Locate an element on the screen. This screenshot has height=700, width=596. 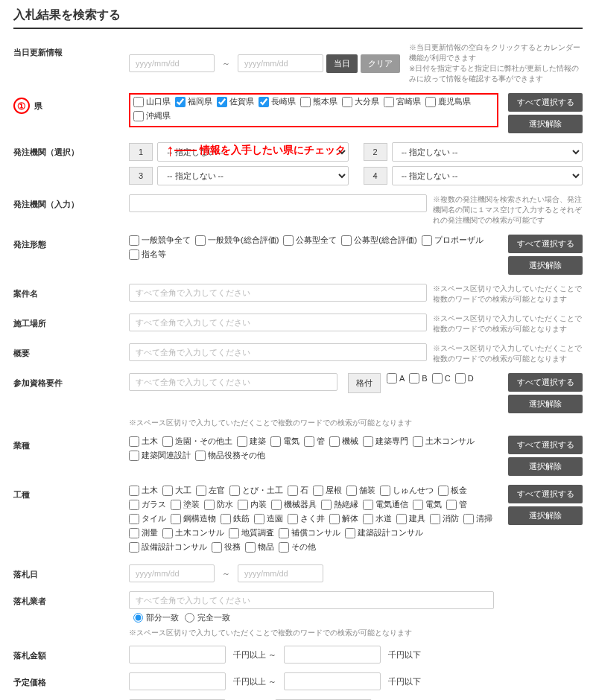
industry-建築専門: 建築専門 is located at coordinates (386, 441).